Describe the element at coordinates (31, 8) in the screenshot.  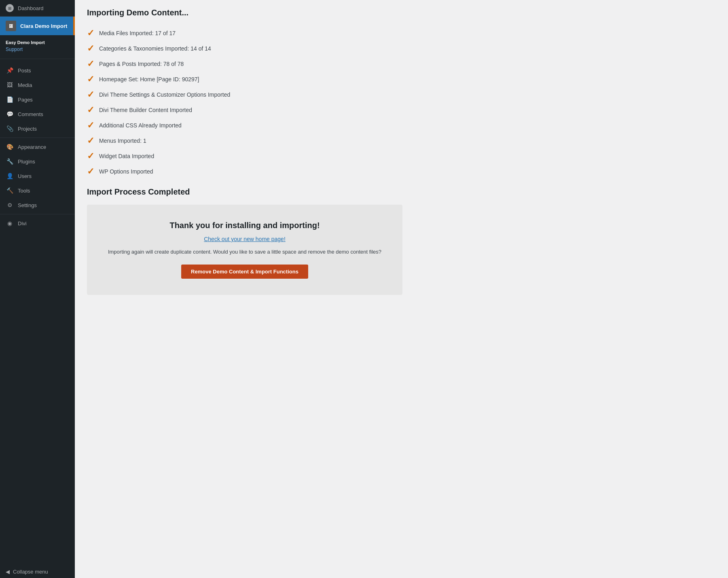
I see `dashboard-label: Dashboard` at that location.